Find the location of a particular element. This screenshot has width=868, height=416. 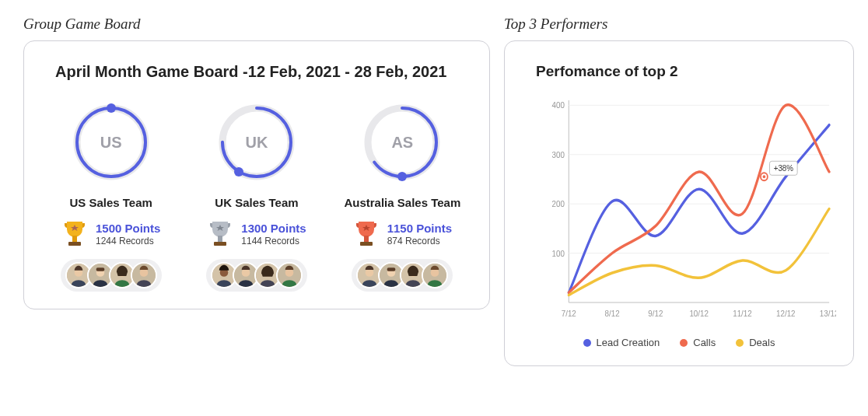

group-game-board-label: Group Game Board is located at coordinates (257, 24).